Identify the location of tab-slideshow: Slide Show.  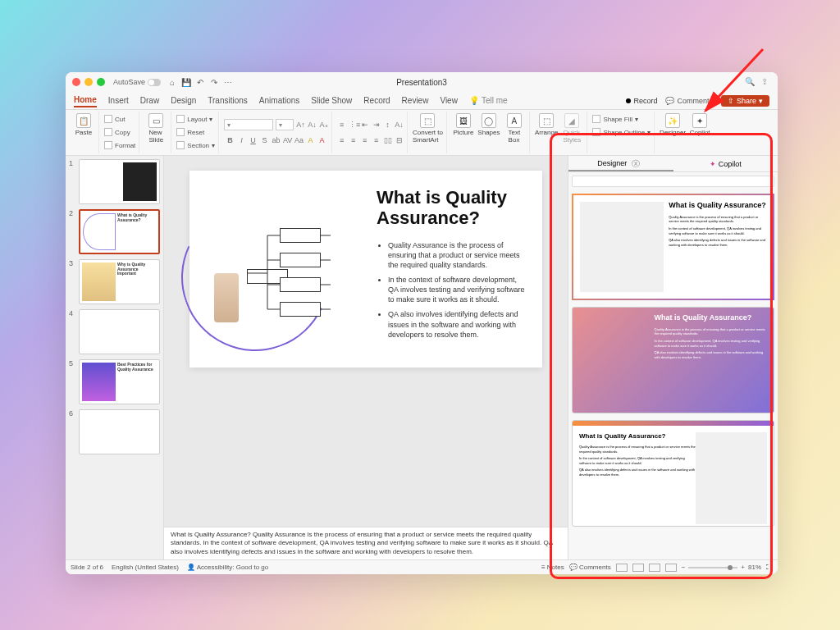
(331, 100).